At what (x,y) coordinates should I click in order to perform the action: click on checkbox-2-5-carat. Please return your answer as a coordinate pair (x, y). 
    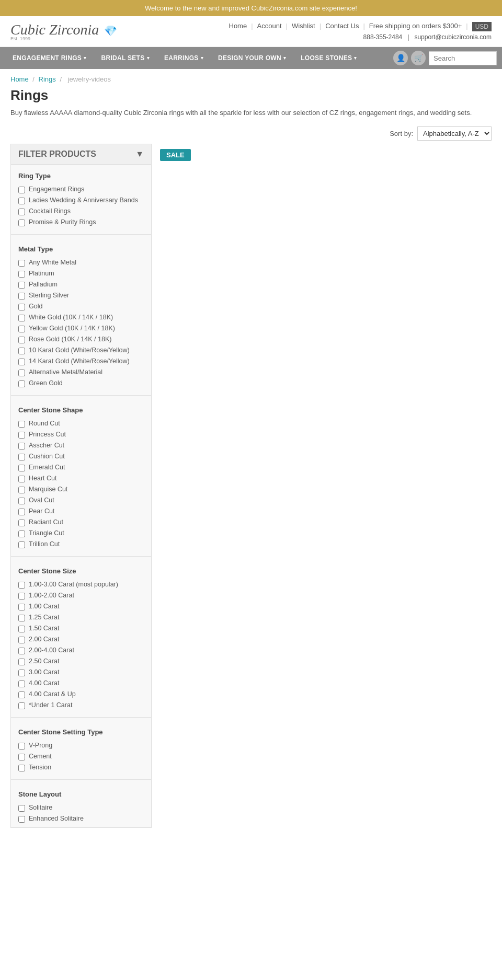
    Looking at the image, I should click on (22, 662).